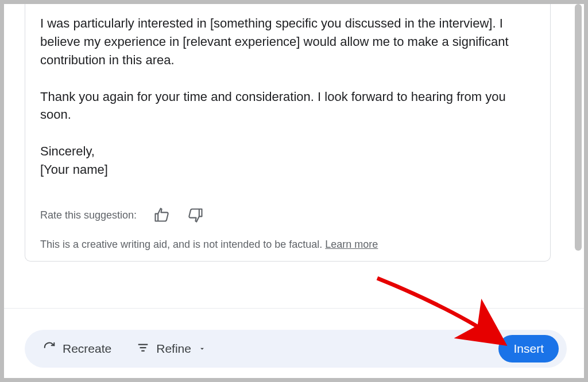  What do you see at coordinates (173, 349) in the screenshot?
I see `refine-label: Refine` at bounding box center [173, 349].